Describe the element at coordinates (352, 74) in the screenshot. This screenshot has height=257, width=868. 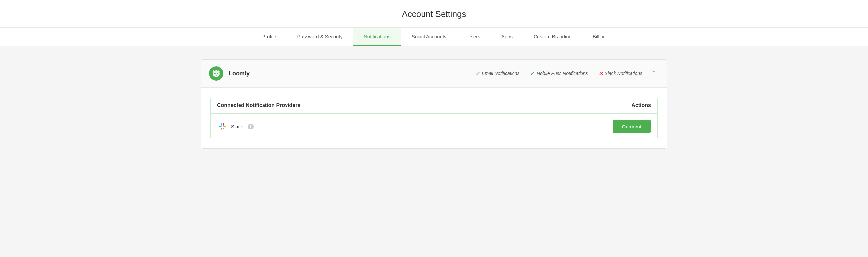
I see `provider-name: Loomly` at that location.